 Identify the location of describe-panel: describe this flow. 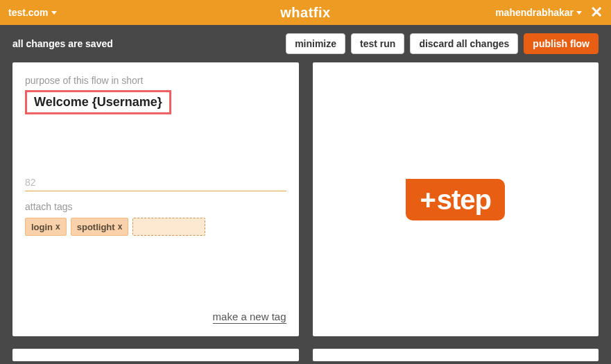
(155, 355).